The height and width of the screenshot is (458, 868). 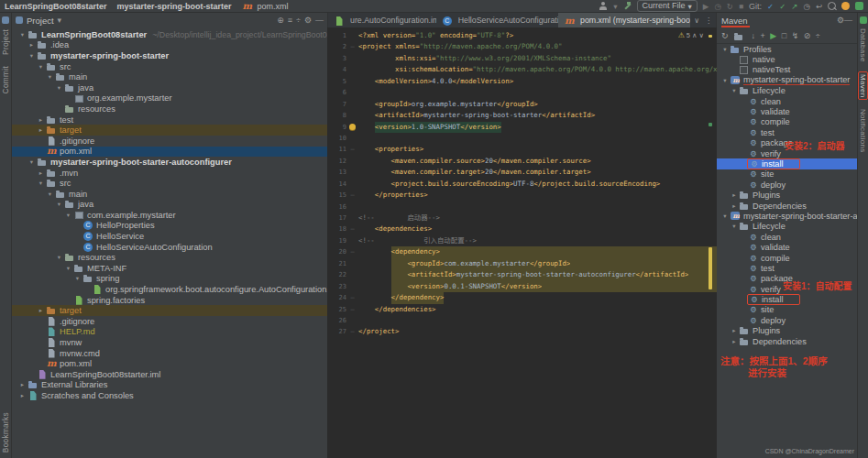 I want to click on code-line: 8 <artifactId>mystarter-spring-boot-star…, so click(x=522, y=115).